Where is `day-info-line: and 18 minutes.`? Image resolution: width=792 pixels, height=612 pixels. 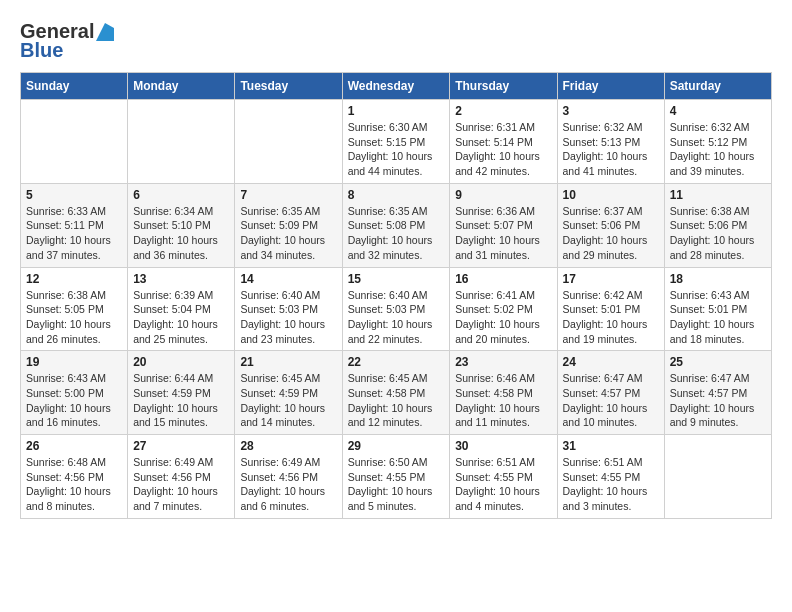
day-info-line: and 18 minutes. is located at coordinates (708, 339).